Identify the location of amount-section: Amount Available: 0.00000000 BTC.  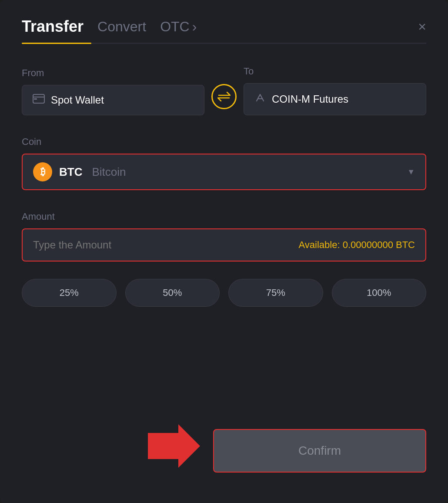
(224, 236).